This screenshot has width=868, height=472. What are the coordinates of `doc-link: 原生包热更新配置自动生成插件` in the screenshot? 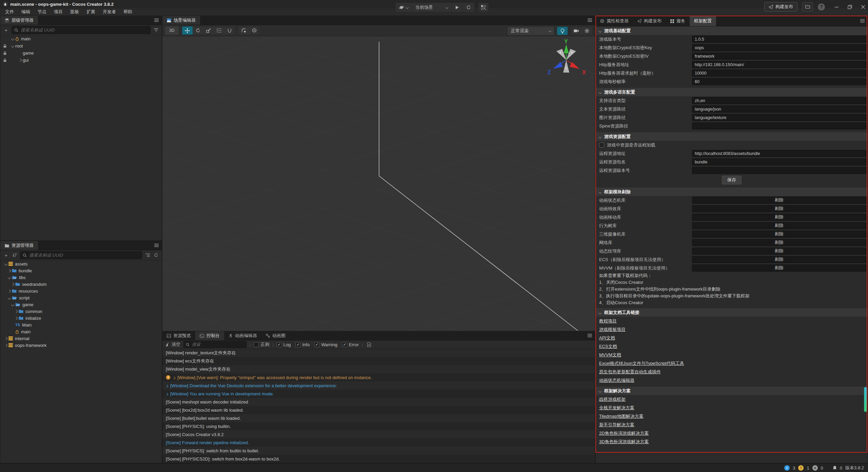 It's located at (630, 372).